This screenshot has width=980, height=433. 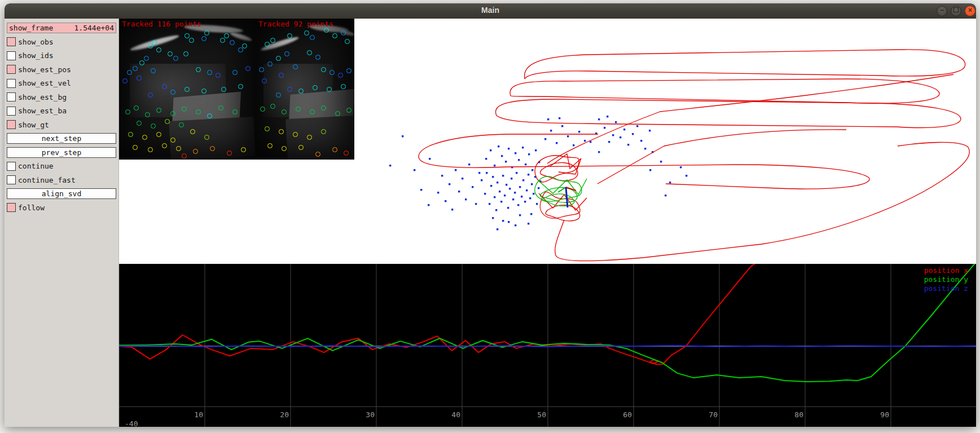 I want to click on camera-view-left: Tracked 116 points, so click(x=187, y=89).